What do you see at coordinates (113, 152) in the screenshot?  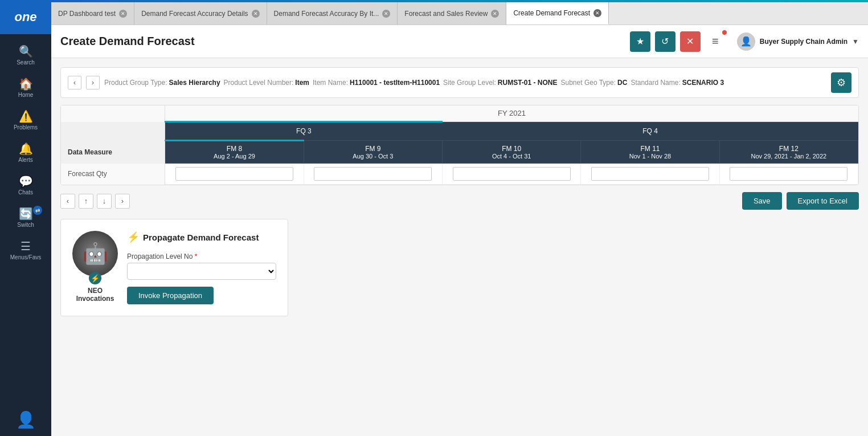 I see `data-measure-header: Data Measure` at bounding box center [113, 152].